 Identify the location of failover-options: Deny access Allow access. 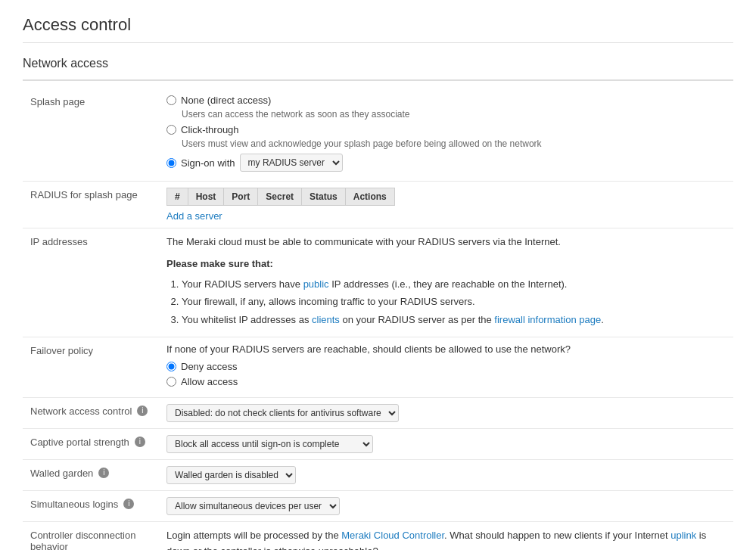
(446, 374).